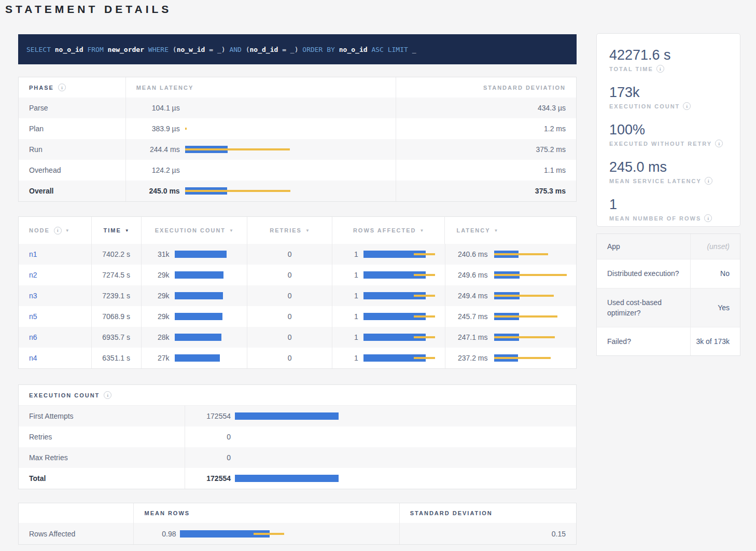 Image resolution: width=756 pixels, height=551 pixels. Describe the element at coordinates (510, 230) in the screenshot. I see `latency-column-header: LATENCY` at that location.